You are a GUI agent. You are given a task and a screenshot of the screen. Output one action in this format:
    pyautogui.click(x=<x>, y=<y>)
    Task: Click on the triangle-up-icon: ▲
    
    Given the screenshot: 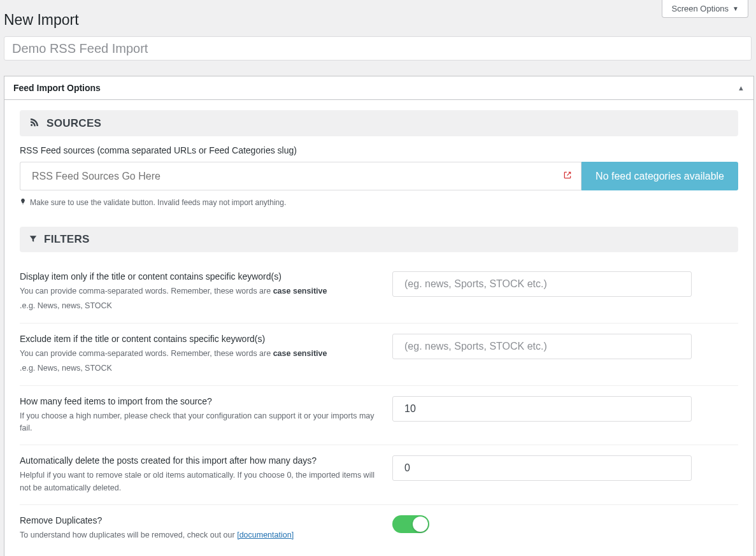 What is the action you would take?
    pyautogui.click(x=741, y=88)
    